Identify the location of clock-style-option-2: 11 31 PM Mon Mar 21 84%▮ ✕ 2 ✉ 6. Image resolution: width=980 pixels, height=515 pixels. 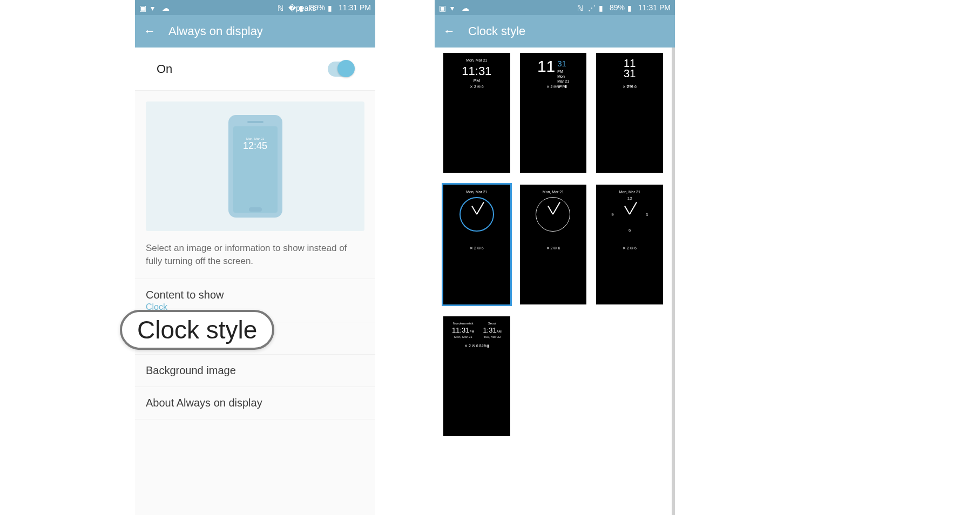
(553, 113).